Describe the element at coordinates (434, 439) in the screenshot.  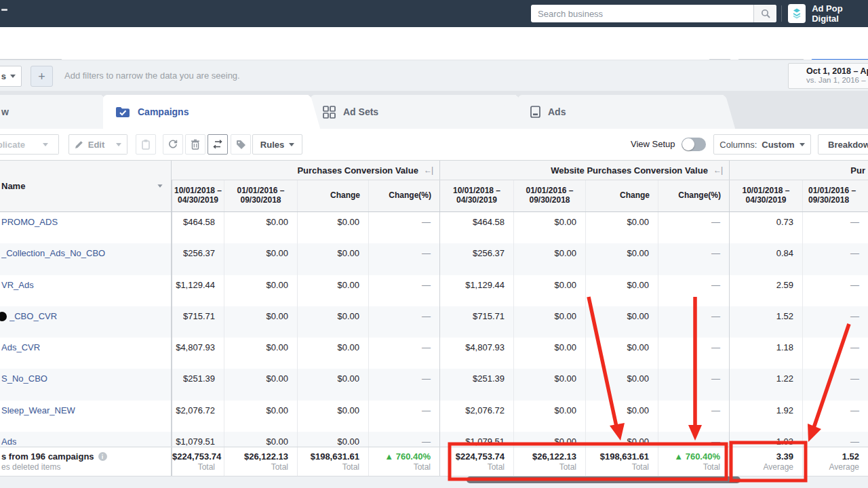
I see `campaign-row: Ads $1,079.51 $0.00 $0.00 — $1,079.51 $0…` at that location.